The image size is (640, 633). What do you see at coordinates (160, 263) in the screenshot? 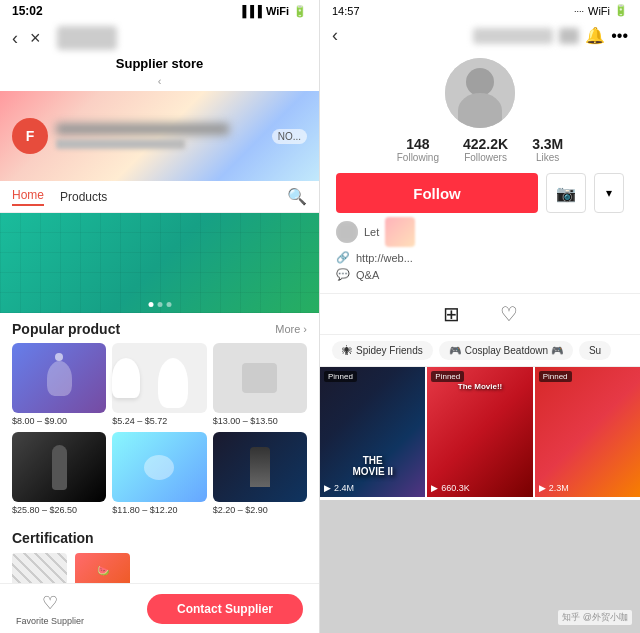
I see `banner-img-inner` at bounding box center [160, 263].